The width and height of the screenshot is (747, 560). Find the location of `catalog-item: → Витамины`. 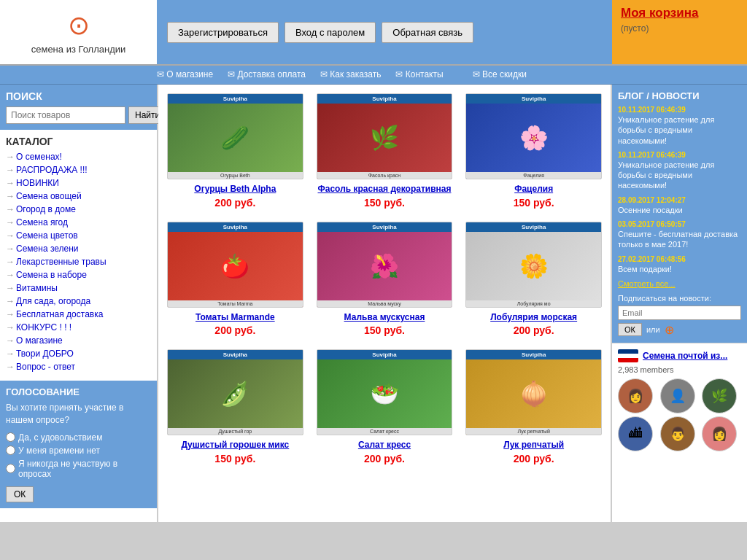

catalog-item: → Витамины is located at coordinates (79, 288).